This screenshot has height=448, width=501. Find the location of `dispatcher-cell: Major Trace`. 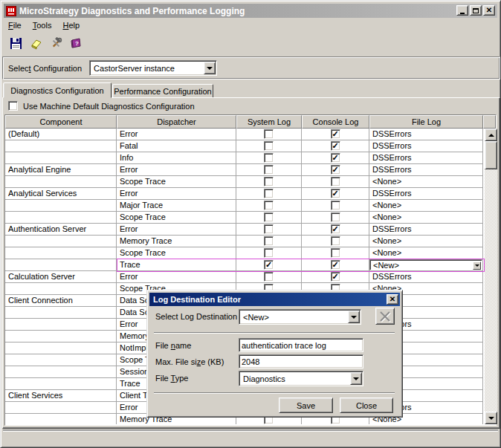

dispatcher-cell: Major Trace is located at coordinates (177, 205).